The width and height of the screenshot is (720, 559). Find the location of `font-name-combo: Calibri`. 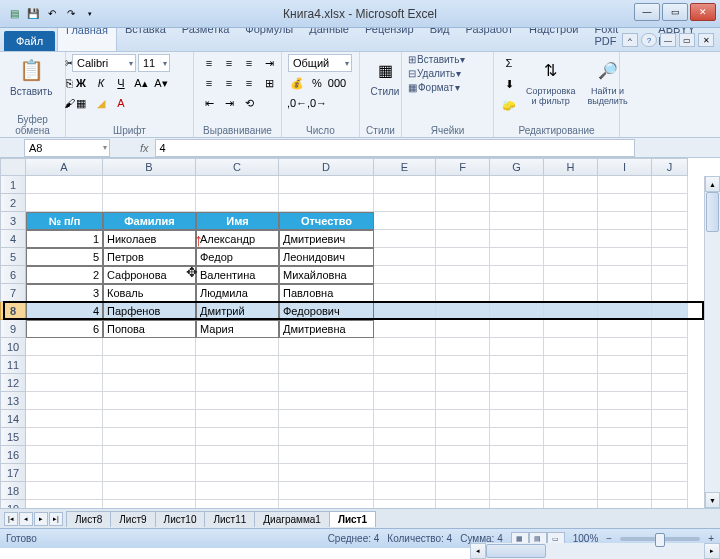

font-name-combo: Calibri is located at coordinates (104, 63).